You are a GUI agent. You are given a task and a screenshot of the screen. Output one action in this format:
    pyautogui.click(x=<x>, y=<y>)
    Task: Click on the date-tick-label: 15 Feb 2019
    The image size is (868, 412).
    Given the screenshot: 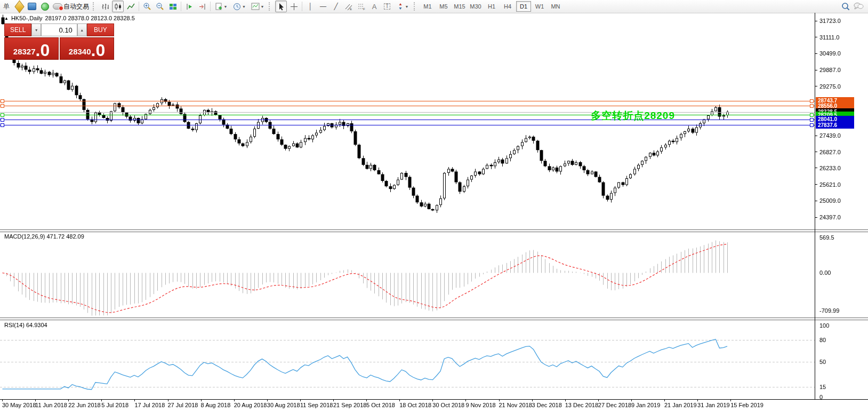 What is the action you would take?
    pyautogui.click(x=747, y=405)
    